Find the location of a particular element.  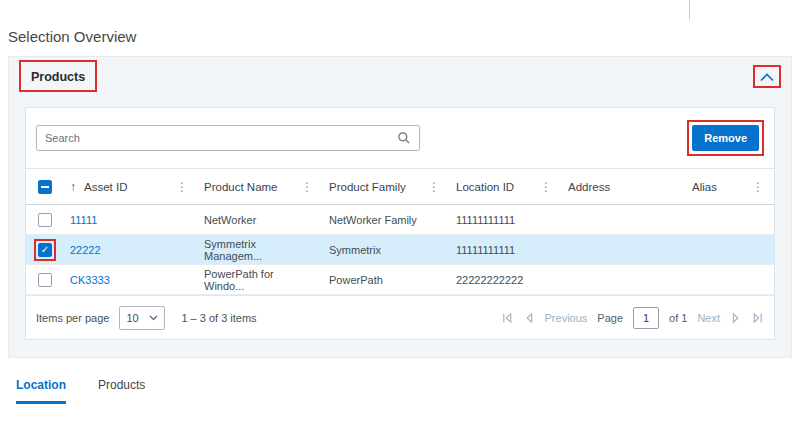

table-row: 11111 NetWorker NetWorker Family 1111111… is located at coordinates (400, 220).